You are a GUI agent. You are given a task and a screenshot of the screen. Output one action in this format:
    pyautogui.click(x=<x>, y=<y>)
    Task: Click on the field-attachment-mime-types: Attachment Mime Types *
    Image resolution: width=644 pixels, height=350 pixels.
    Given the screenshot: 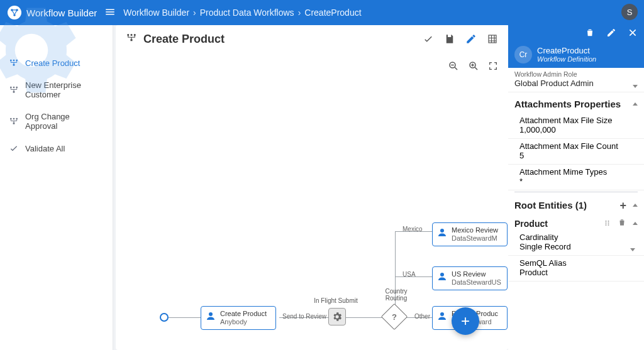 What is the action you would take?
    pyautogui.click(x=576, y=177)
    